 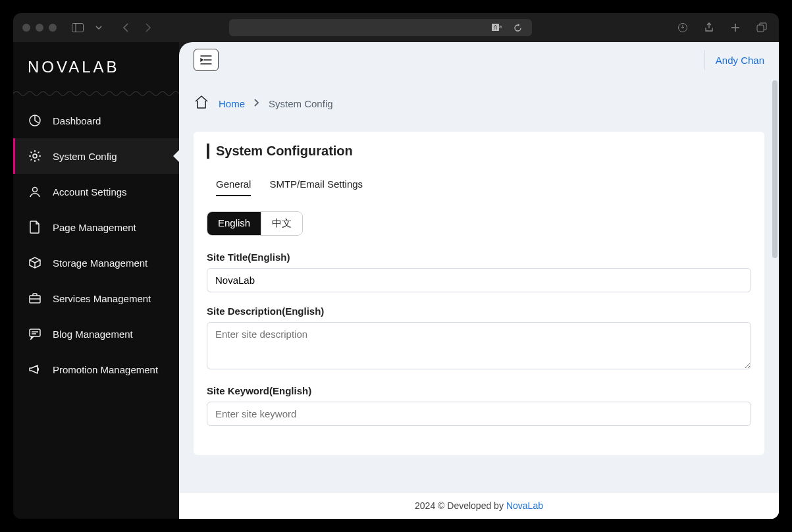 What do you see at coordinates (762, 28) in the screenshot?
I see `tabs-icon` at bounding box center [762, 28].